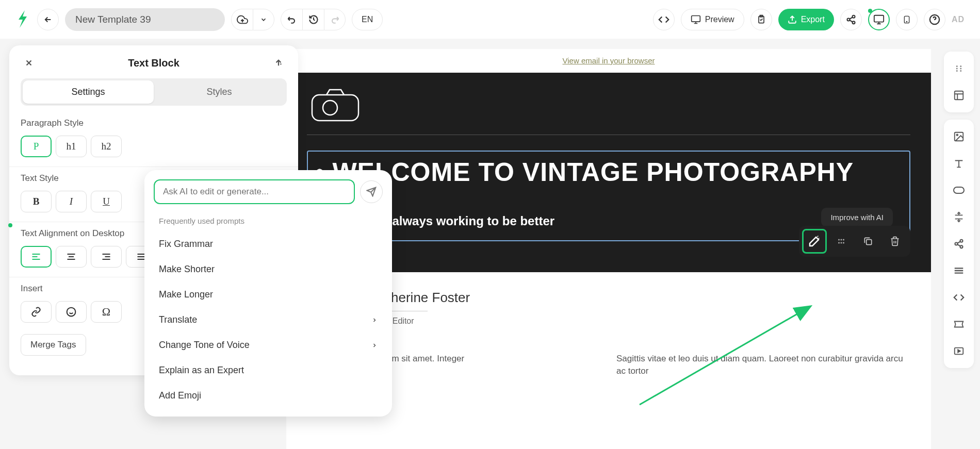  I want to click on rail-social-icon, so click(959, 244).